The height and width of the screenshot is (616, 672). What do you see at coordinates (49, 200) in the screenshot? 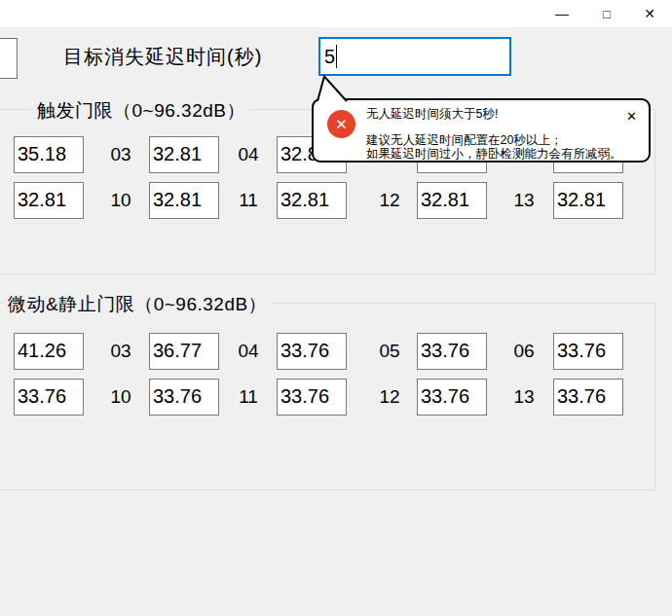
I see `trigger-field-r2c1: 32.81` at bounding box center [49, 200].